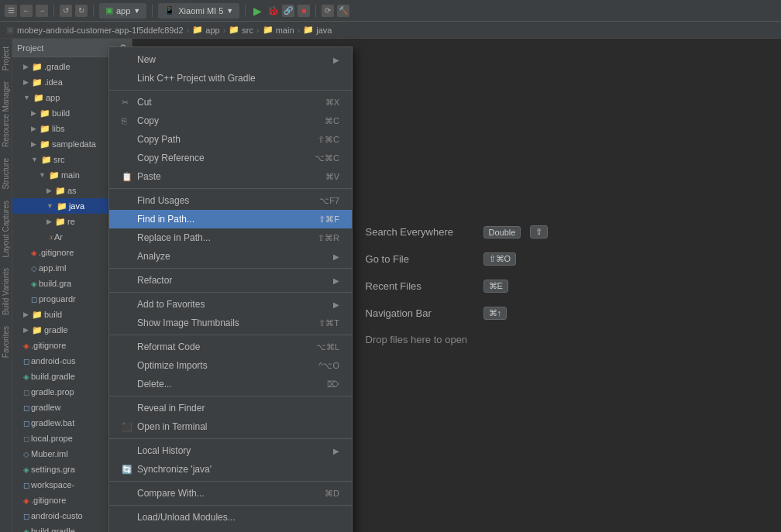 The image size is (781, 532). Describe the element at coordinates (324, 30) in the screenshot. I see `breadcrumb-java-label: java` at that location.